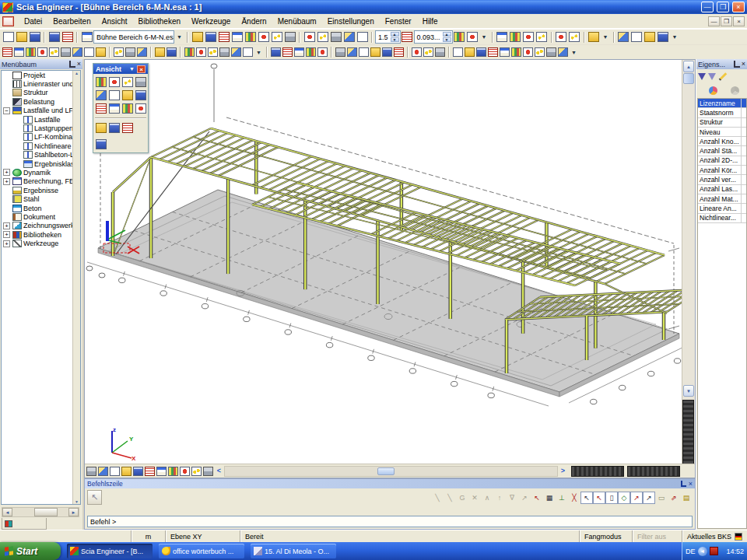 The image size is (747, 560). What do you see at coordinates (738, 7) in the screenshot?
I see `close-button: ×` at bounding box center [738, 7].